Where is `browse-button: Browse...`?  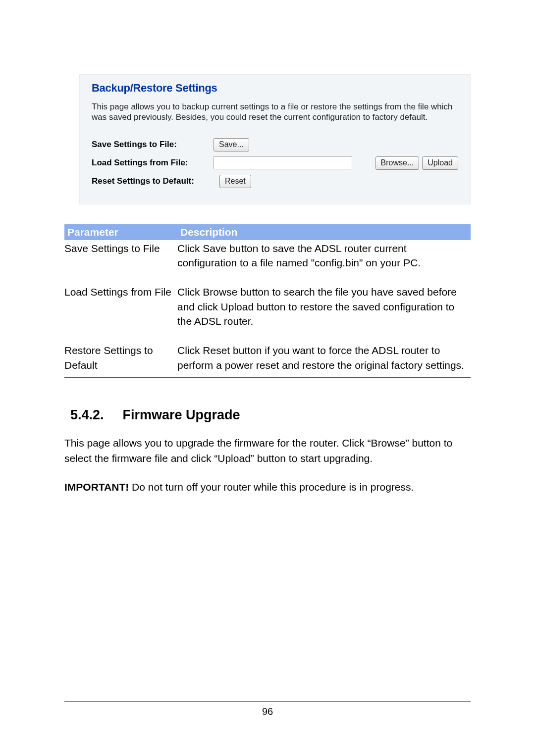 browse-button: Browse... is located at coordinates (397, 163).